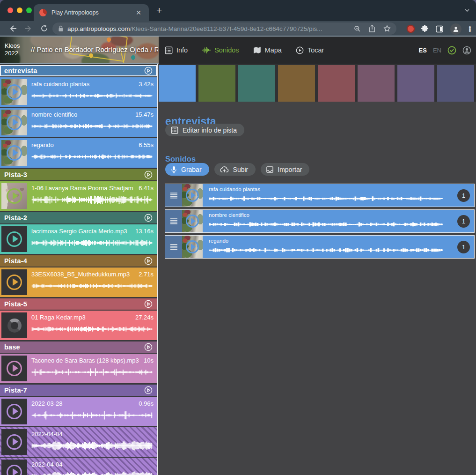  Describe the element at coordinates (139, 13) in the screenshot. I see `tab-close-icon: ✕` at that location.